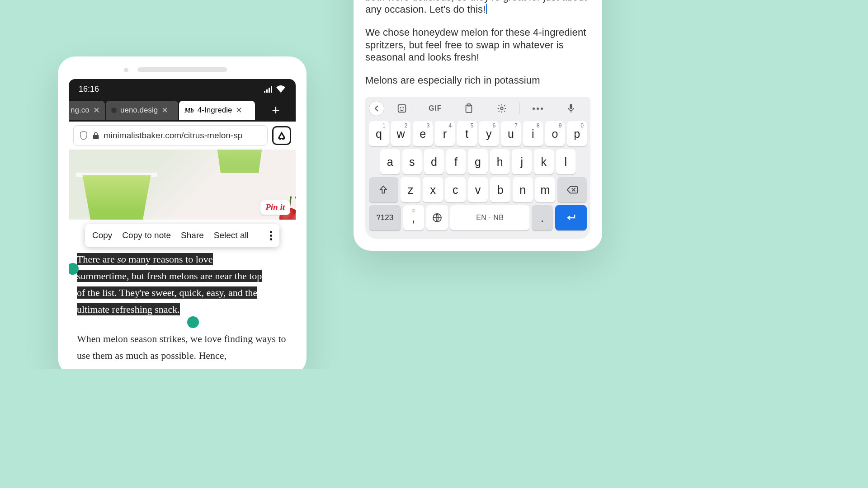 The height and width of the screenshot is (488, 868). Describe the element at coordinates (478, 218) in the screenshot. I see `keyboard-row-4: ?123 ☺ , EN · NB .` at that location.